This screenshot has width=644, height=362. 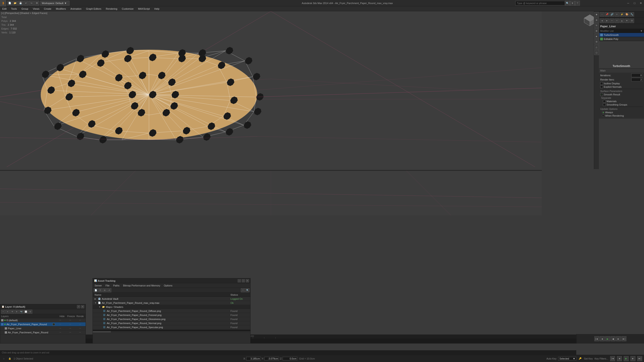 What do you see at coordinates (32, 3) in the screenshot?
I see `redo-btn: ↪` at bounding box center [32, 3].